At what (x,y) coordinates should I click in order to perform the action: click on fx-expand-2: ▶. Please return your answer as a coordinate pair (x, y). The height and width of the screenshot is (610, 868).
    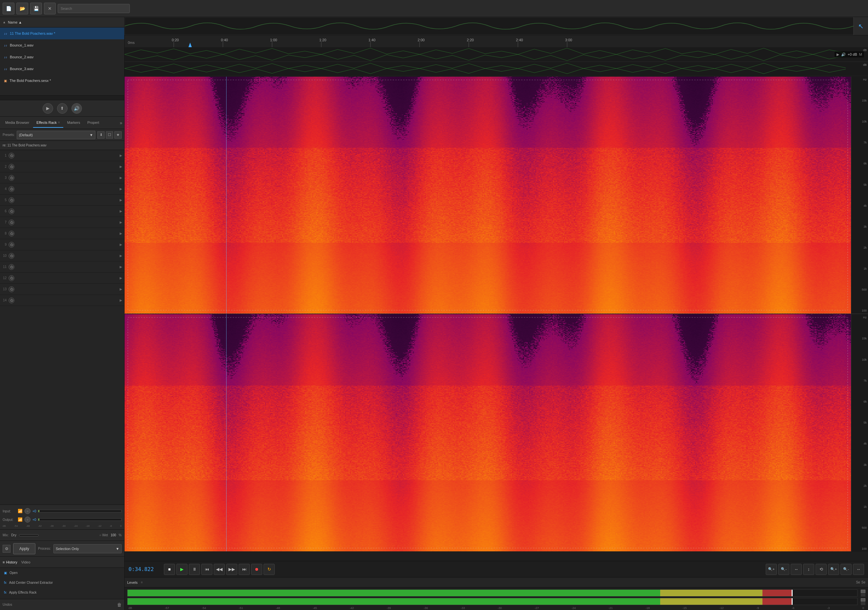
    Looking at the image, I should click on (121, 167).